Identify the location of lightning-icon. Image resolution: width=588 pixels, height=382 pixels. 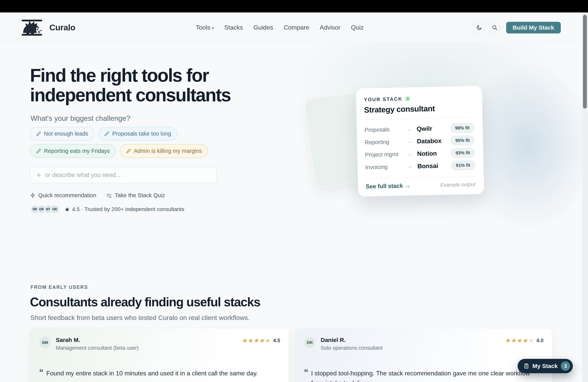
(33, 195).